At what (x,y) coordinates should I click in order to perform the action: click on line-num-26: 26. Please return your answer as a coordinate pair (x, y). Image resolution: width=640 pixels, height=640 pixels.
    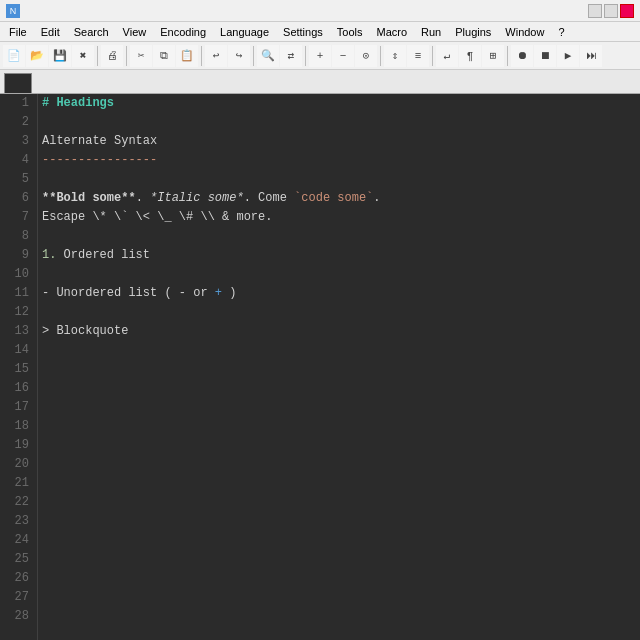
    Looking at the image, I should click on (18, 578).